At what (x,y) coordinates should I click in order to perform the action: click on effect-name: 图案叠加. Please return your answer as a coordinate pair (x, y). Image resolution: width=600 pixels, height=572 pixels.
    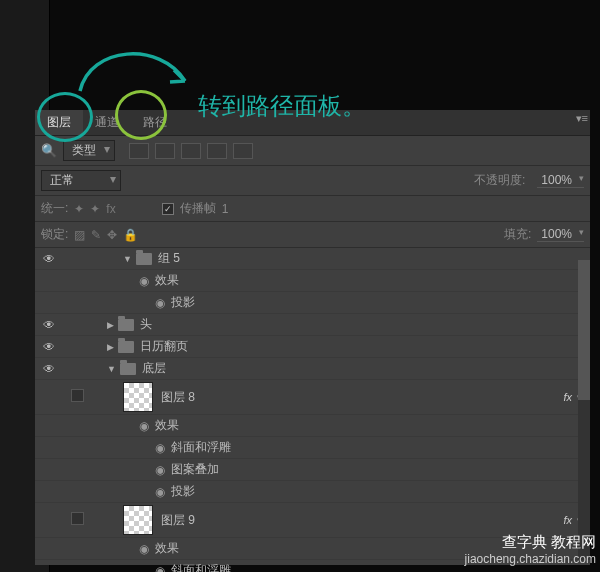
    Looking at the image, I should click on (195, 470).